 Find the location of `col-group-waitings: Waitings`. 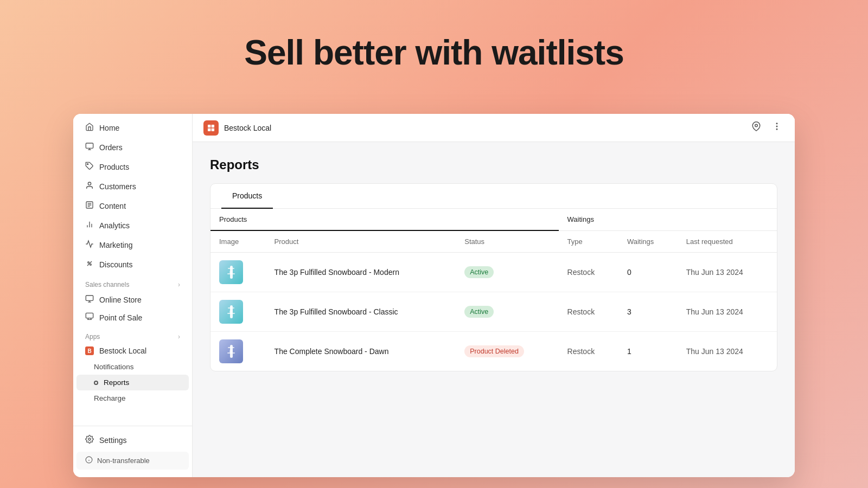

col-group-waitings: Waitings is located at coordinates (668, 220).